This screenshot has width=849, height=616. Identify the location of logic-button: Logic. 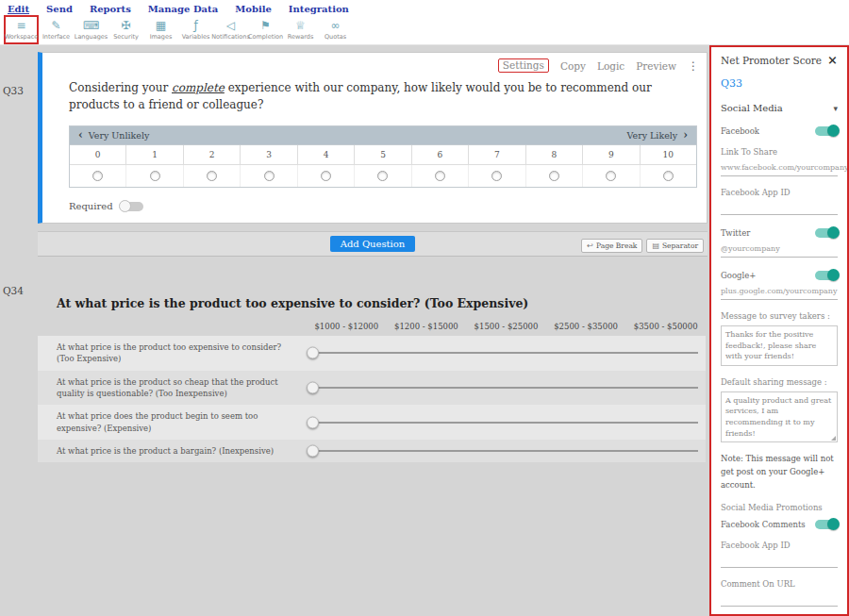
(611, 66).